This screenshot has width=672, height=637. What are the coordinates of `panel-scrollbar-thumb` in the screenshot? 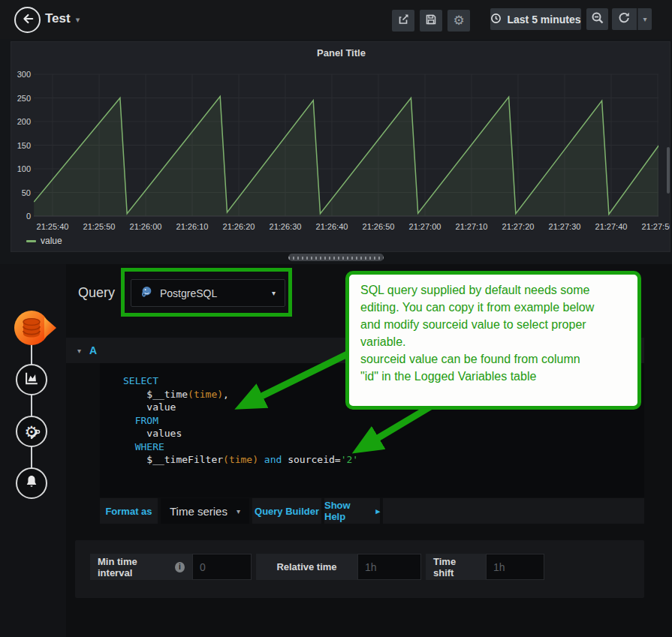 It's located at (668, 170).